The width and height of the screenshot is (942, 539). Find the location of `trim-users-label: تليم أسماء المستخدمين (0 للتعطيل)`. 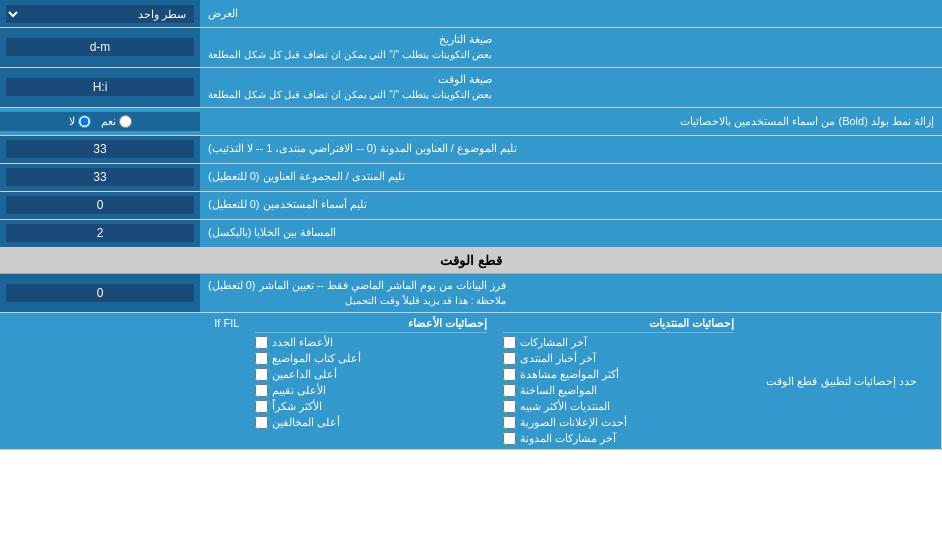

trim-users-label: تليم أسماء المستخدمين (0 للتعطيل) is located at coordinates (571, 206).